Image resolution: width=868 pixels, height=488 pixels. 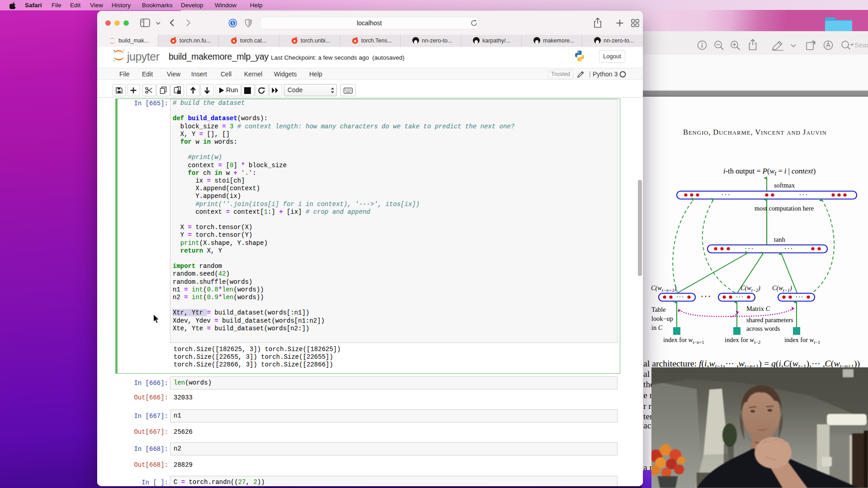 What do you see at coordinates (684, 341) in the screenshot?
I see `svg-text: index for wt−n+1` at bounding box center [684, 341].